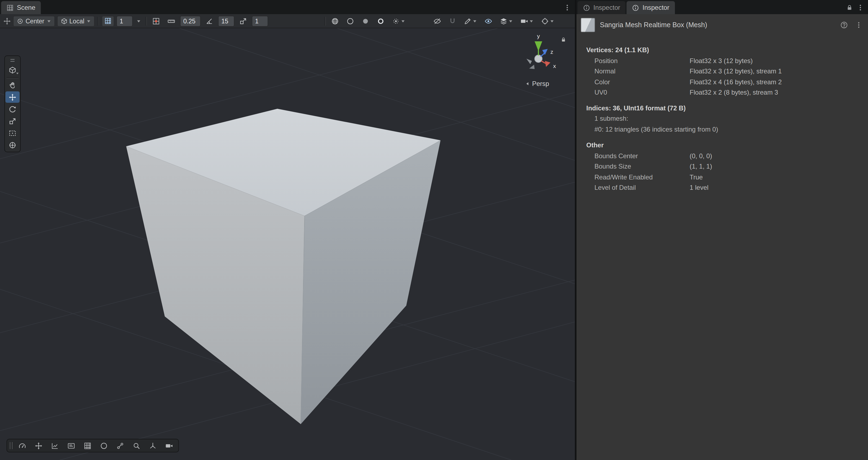 The width and height of the screenshot is (868, 460). Describe the element at coordinates (588, 25) in the screenshot. I see `mesh-thumbnail` at that location.